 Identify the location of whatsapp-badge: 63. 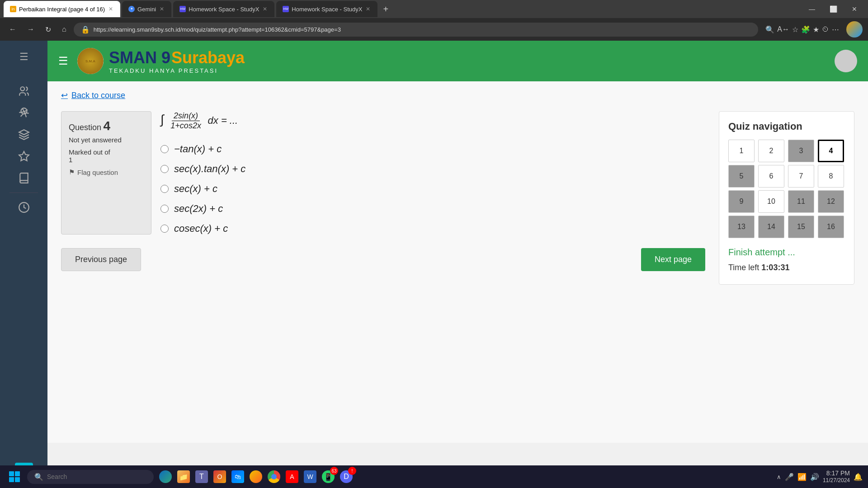
(334, 471).